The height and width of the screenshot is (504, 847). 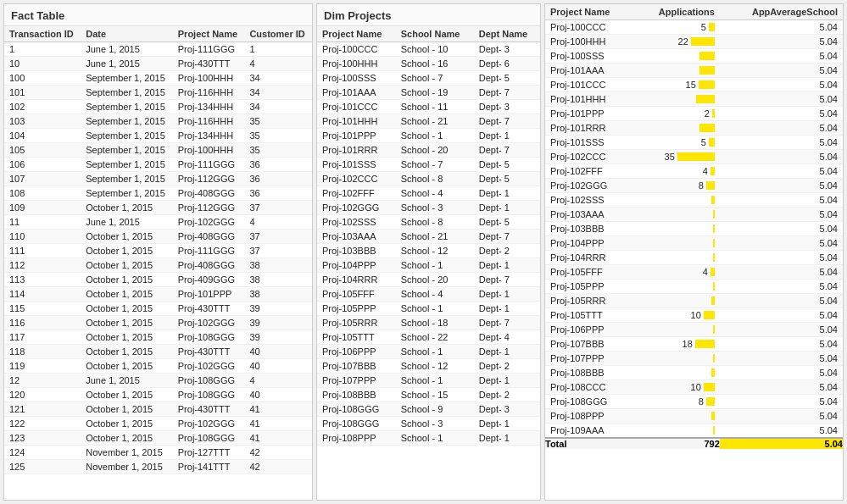 What do you see at coordinates (356, 280) in the screenshot?
I see `table-cell: Proj-104RRR` at bounding box center [356, 280].